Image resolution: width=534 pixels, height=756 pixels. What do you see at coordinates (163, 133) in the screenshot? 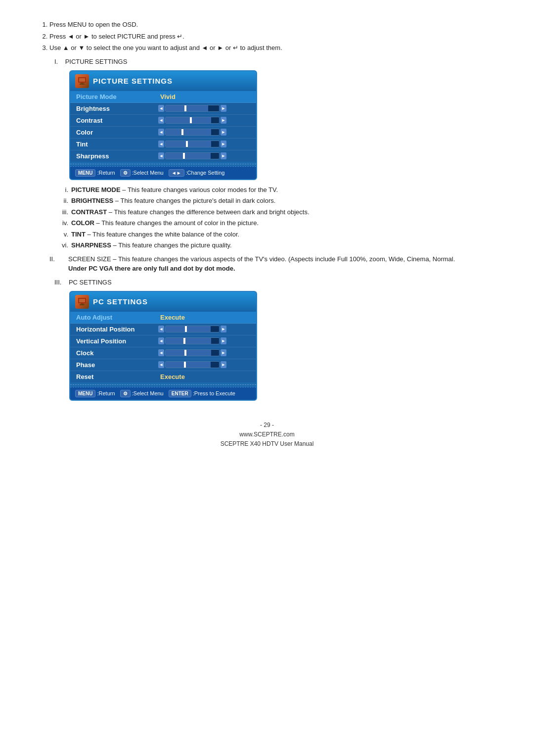
I see `color-row: Color ◄ ►` at bounding box center [163, 133].